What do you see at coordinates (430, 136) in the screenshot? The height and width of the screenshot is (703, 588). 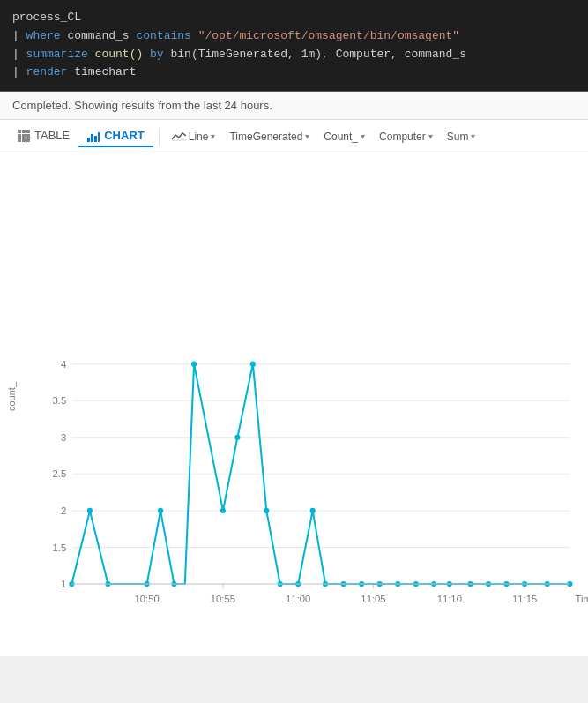 I see `computer-chevron-icon: ▾` at bounding box center [430, 136].